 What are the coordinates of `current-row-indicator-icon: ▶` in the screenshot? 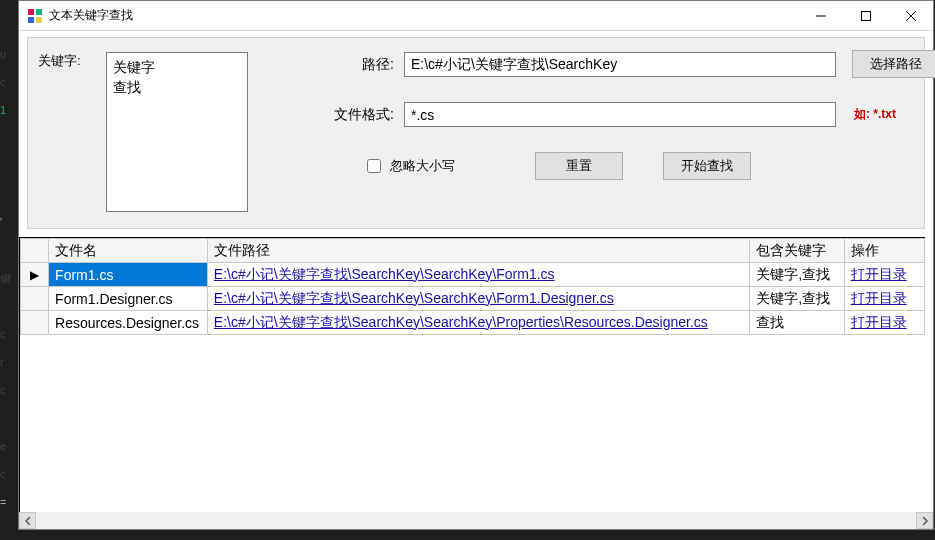 It's located at (34, 275).